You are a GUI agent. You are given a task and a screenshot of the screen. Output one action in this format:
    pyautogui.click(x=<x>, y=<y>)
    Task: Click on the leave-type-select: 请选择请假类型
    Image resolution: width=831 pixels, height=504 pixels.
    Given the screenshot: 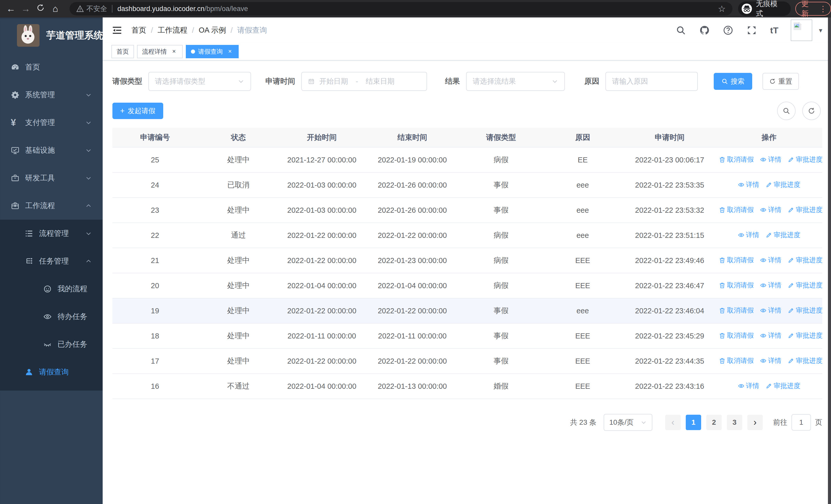 What is the action you would take?
    pyautogui.click(x=200, y=81)
    